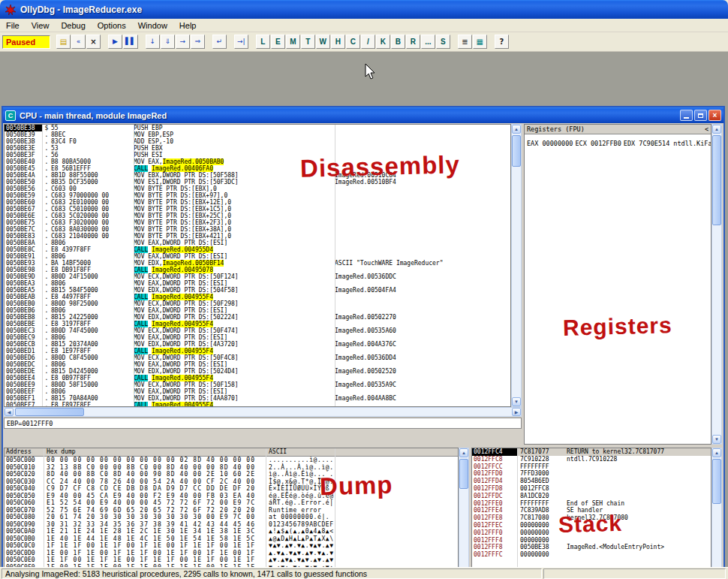  I want to click on disassembly-scrollbar: ▲ ▼, so click(516, 266).